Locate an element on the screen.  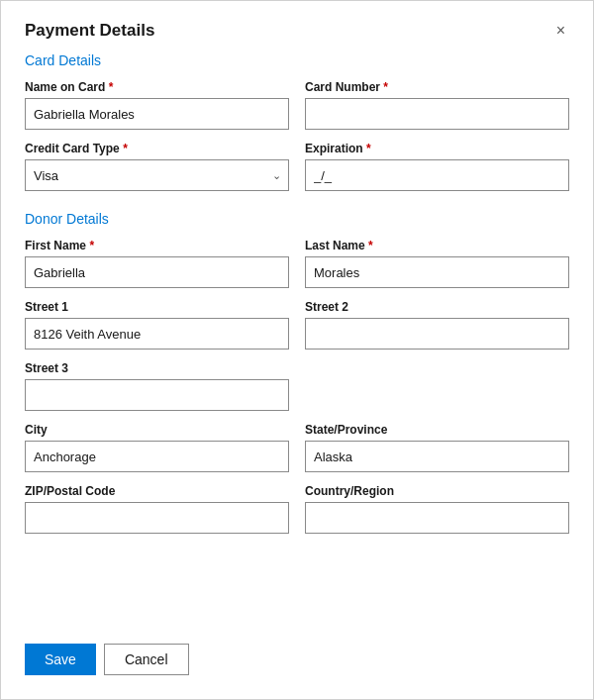
credit-card-type-select: Visa MasterCard American Express Discove… is located at coordinates (156, 175).